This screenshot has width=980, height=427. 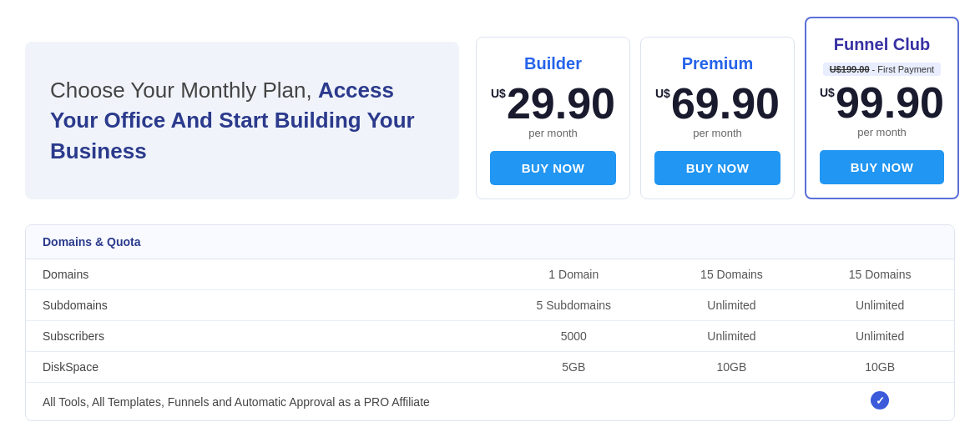 I want to click on buy-button-funnel-club: BUY NOW, so click(x=881, y=167).